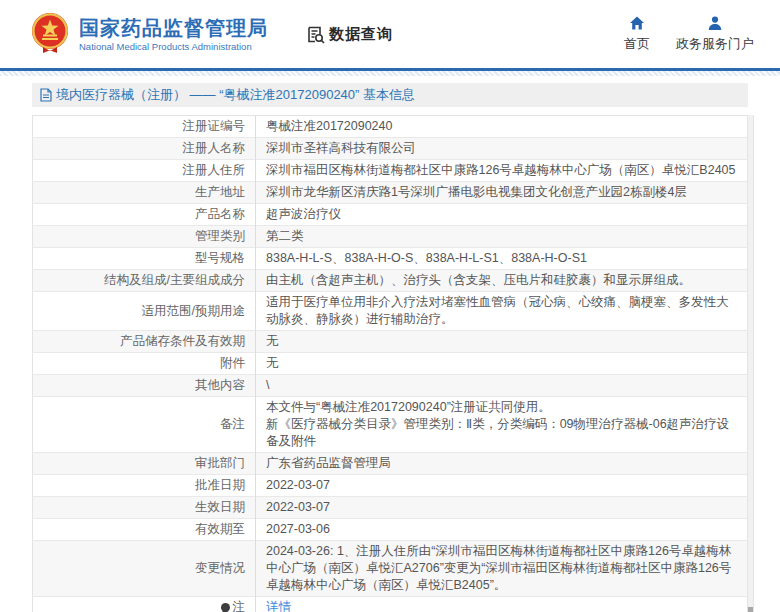 This screenshot has height=612, width=780. I want to click on table-row: 备注本文件与“粤械注准20172090240”注册证共同使用。 新《医疗器械分类…, so click(390, 425).